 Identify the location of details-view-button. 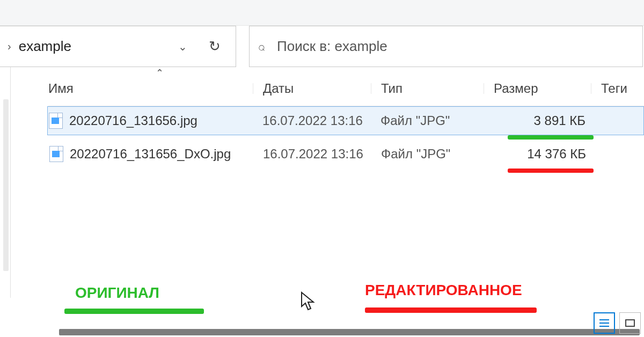
(604, 323).